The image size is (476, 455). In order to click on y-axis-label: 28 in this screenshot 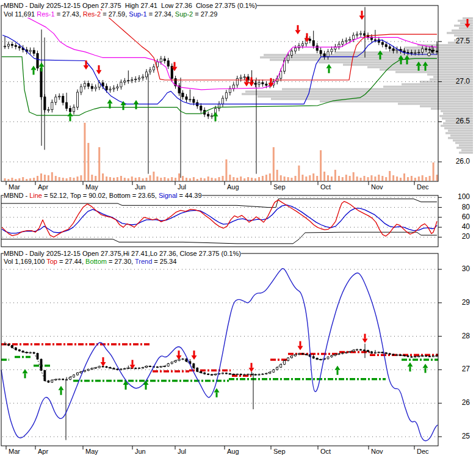, I will do `click(456, 336)`.